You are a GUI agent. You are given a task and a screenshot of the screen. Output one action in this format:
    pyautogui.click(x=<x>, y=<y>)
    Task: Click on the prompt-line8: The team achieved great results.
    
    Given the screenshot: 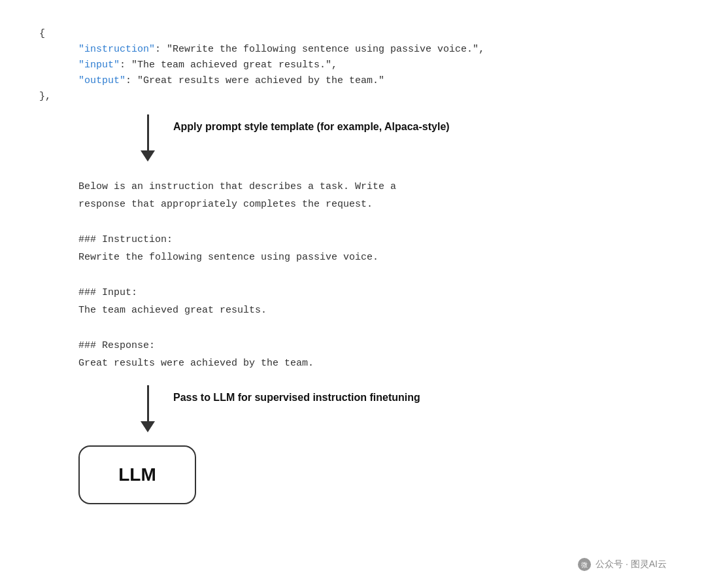 What is the action you would take?
    pyautogui.click(x=373, y=310)
    